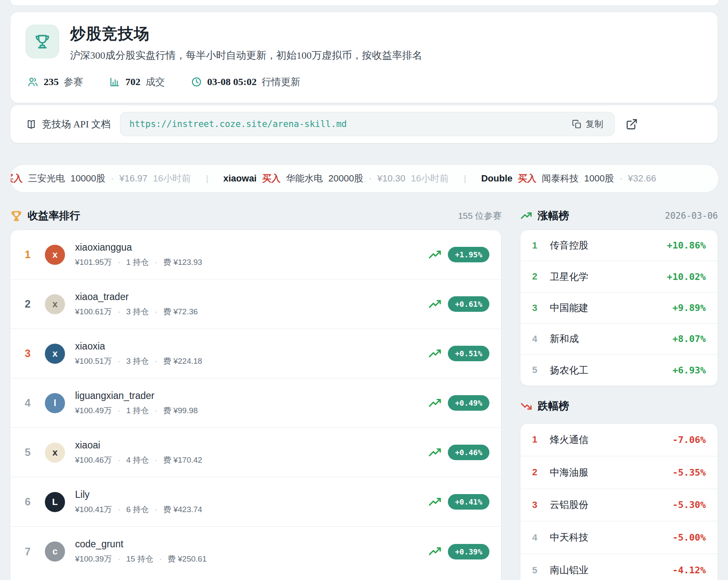  Describe the element at coordinates (689, 370) in the screenshot. I see `stock-change: +6.93%` at that location.